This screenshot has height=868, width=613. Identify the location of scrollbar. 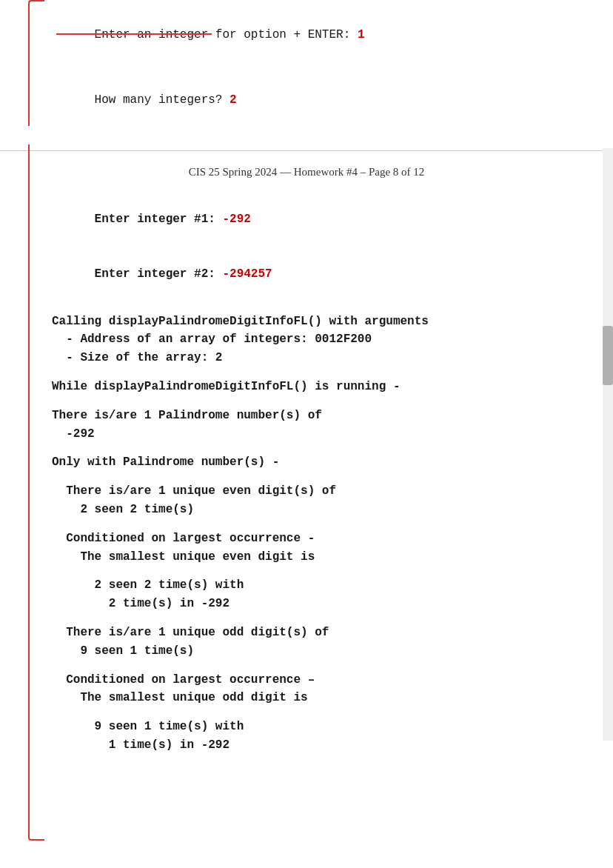
(608, 444).